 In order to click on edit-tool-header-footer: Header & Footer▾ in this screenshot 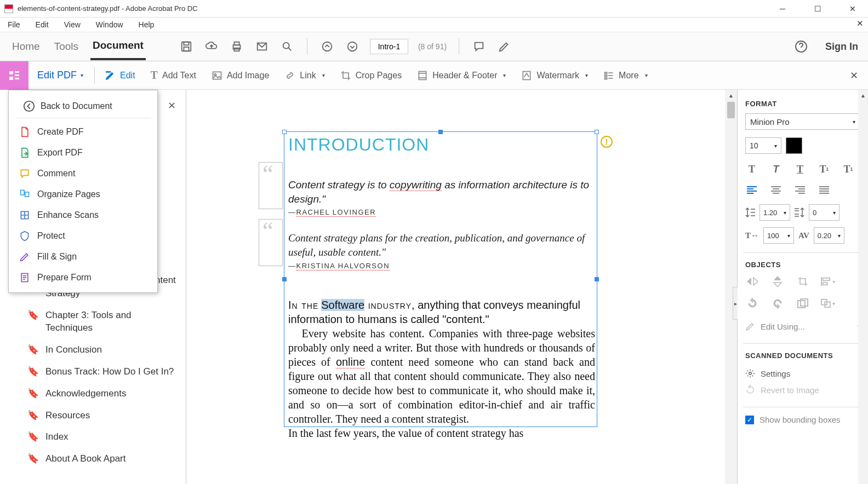, I will do `click(461, 76)`.